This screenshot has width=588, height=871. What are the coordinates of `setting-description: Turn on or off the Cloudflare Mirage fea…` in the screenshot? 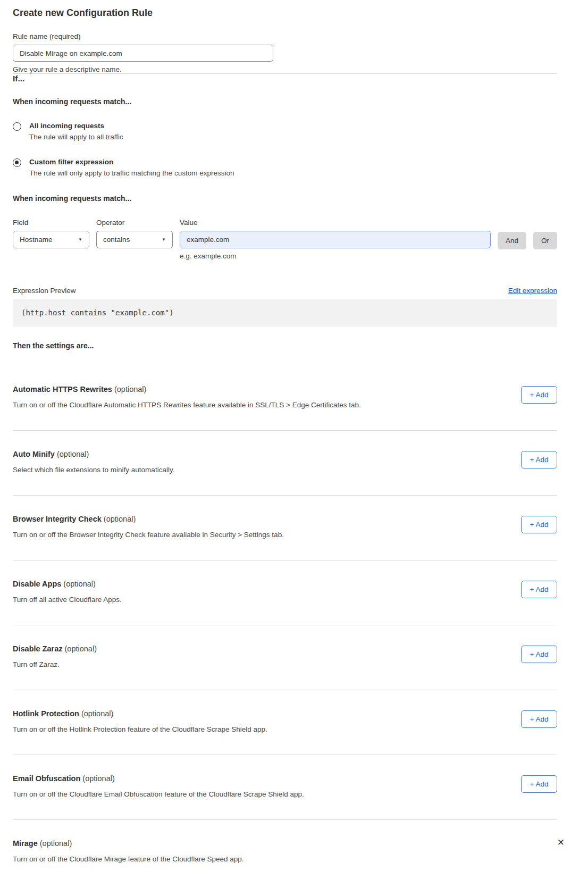 It's located at (129, 859).